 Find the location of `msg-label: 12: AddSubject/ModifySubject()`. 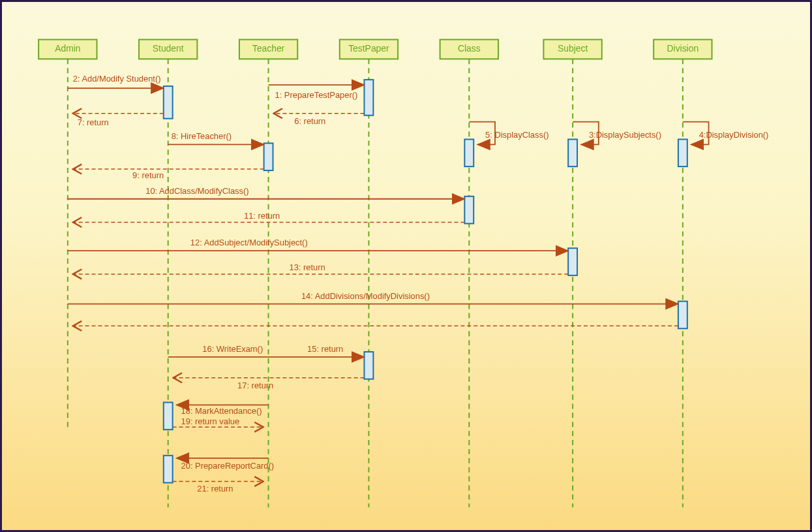

msg-label: 12: AddSubject/ModifySubject() is located at coordinates (249, 243).